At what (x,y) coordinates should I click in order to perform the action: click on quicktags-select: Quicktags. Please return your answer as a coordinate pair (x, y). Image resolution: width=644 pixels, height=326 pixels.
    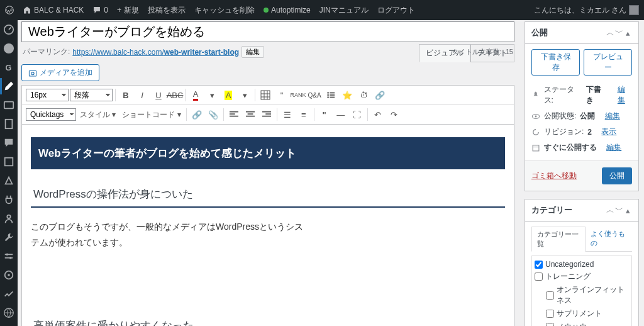
    Looking at the image, I should click on (51, 115).